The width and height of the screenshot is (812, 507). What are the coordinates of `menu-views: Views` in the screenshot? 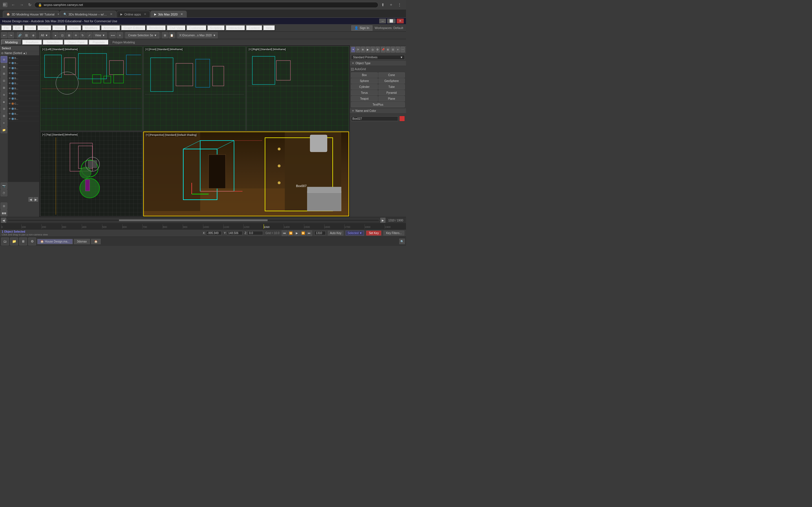 It's located at (59, 28).